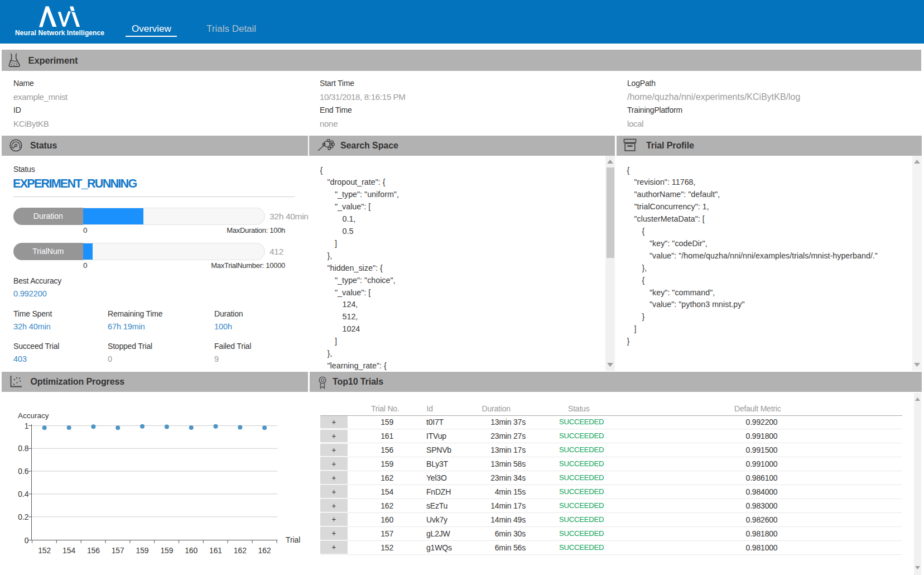  Describe the element at coordinates (94, 550) in the screenshot. I see `svg-text: 156` at that location.